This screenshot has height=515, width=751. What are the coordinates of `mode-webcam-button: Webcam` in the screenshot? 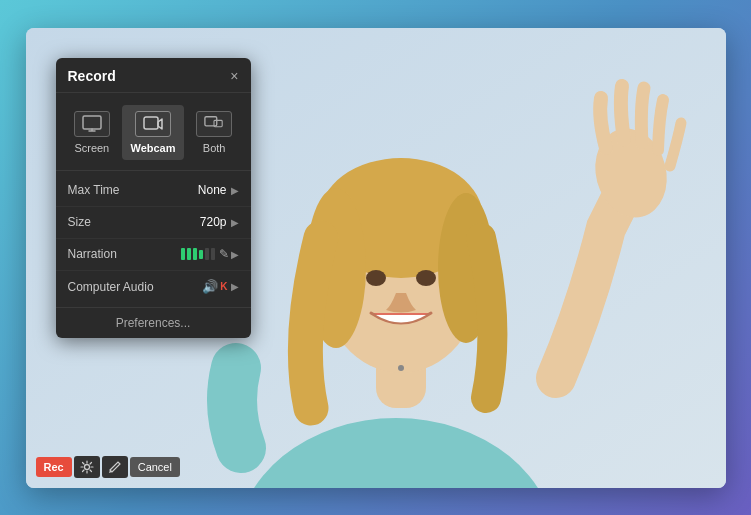 It's located at (152, 132).